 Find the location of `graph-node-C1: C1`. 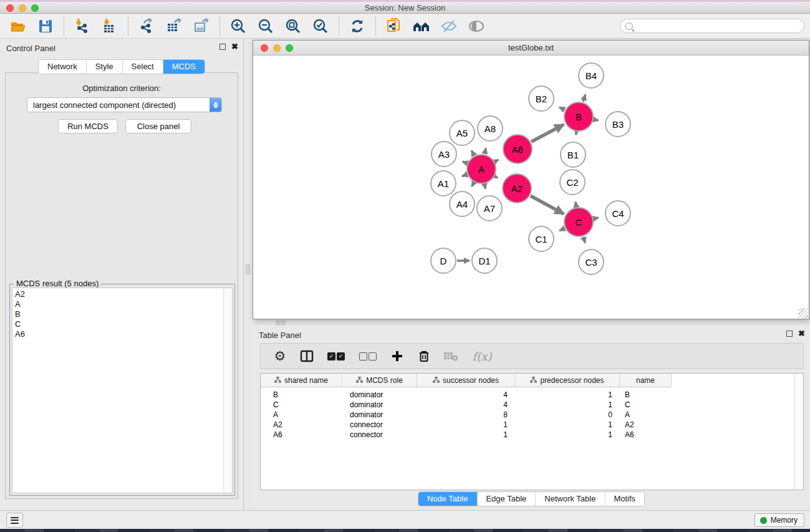

graph-node-C1: C1 is located at coordinates (541, 239).